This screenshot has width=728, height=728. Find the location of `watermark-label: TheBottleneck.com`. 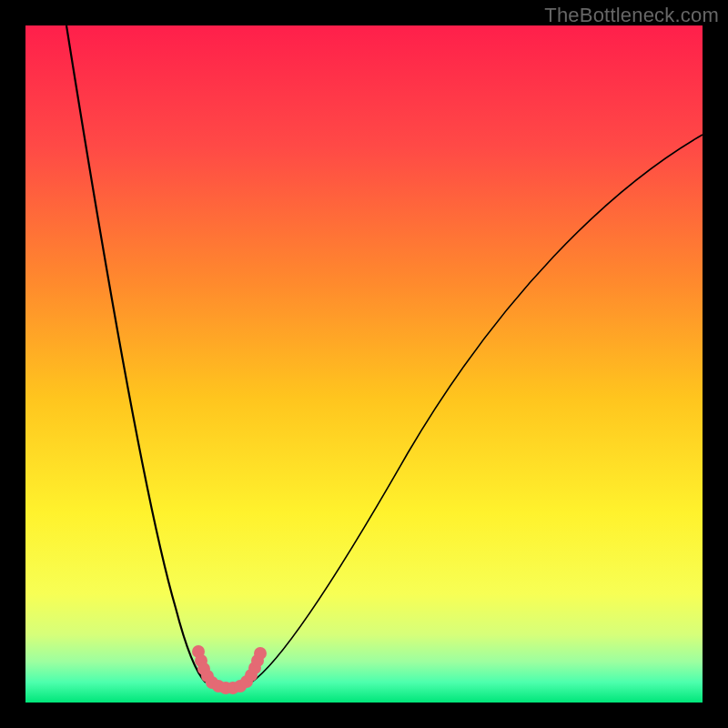

watermark-label: TheBottleneck.com is located at coordinates (632, 15).